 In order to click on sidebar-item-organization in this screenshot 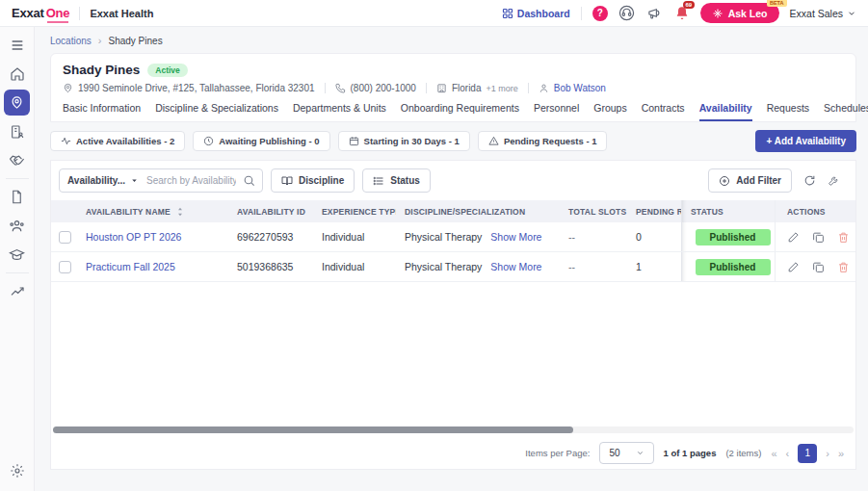, I will do `click(17, 131)`.